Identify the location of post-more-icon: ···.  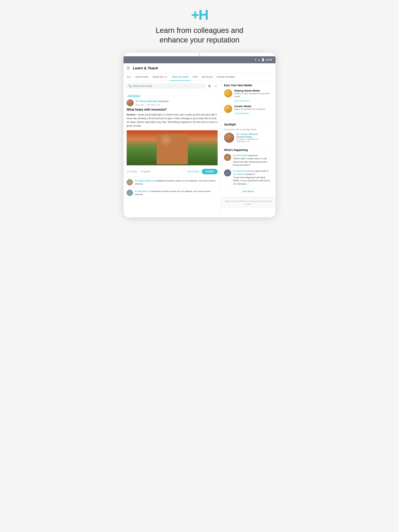
(216, 103).